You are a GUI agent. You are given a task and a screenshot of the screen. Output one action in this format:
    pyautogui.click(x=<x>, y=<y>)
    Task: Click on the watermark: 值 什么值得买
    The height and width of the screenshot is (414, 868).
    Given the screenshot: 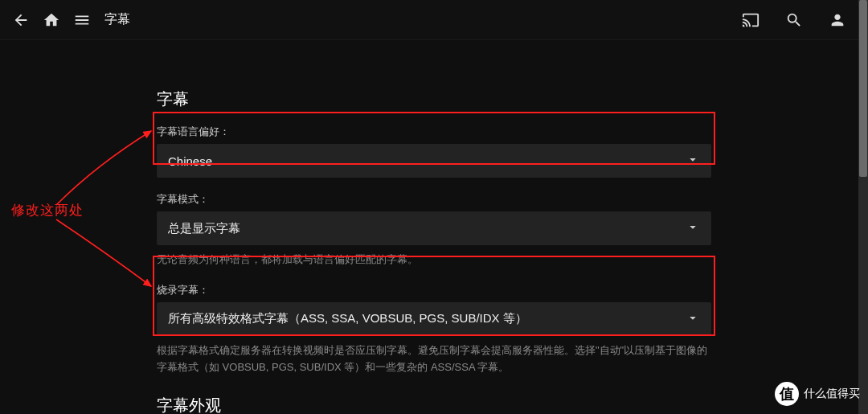 What is the action you would take?
    pyautogui.click(x=817, y=394)
    